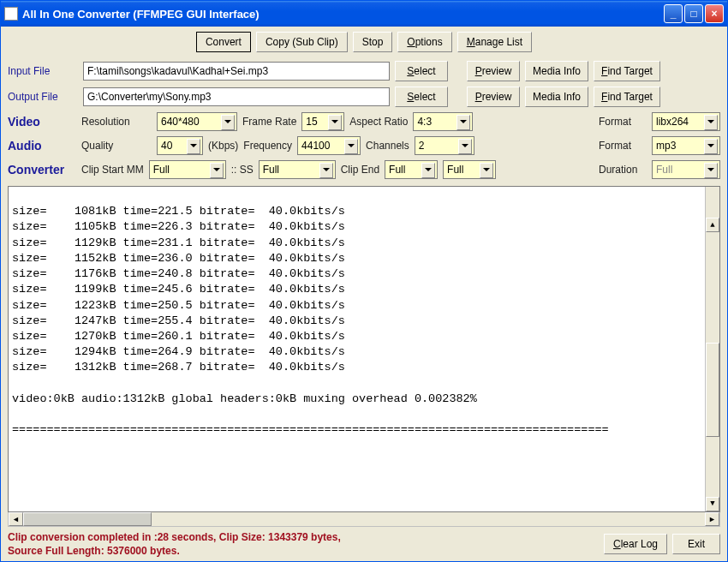 This screenshot has width=728, height=562. I want to click on scroll-left-icon: ◄, so click(15, 519).